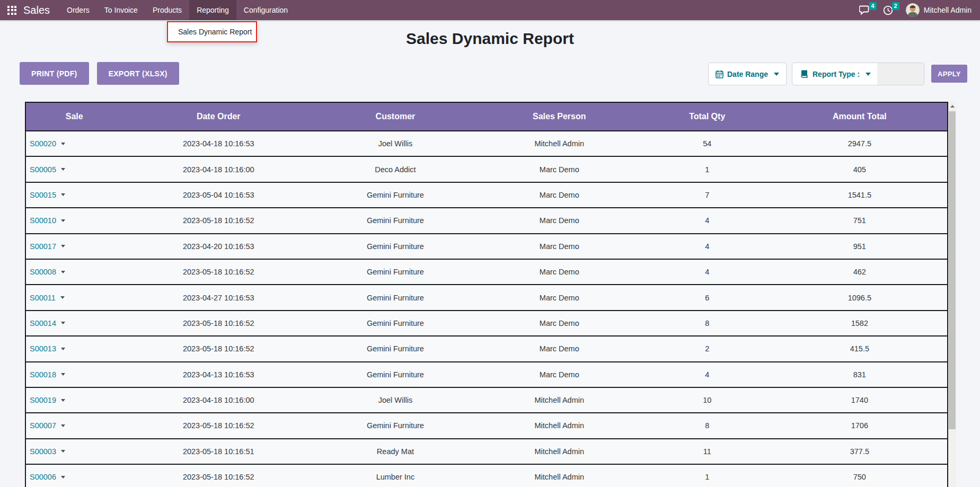  Describe the element at coordinates (952, 295) in the screenshot. I see `table-scrollbar` at that location.